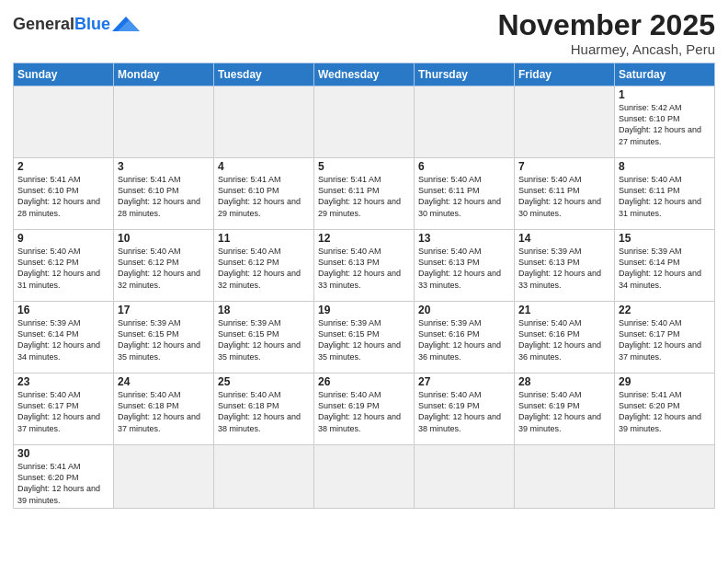  I want to click on day-number: 11, so click(264, 238).